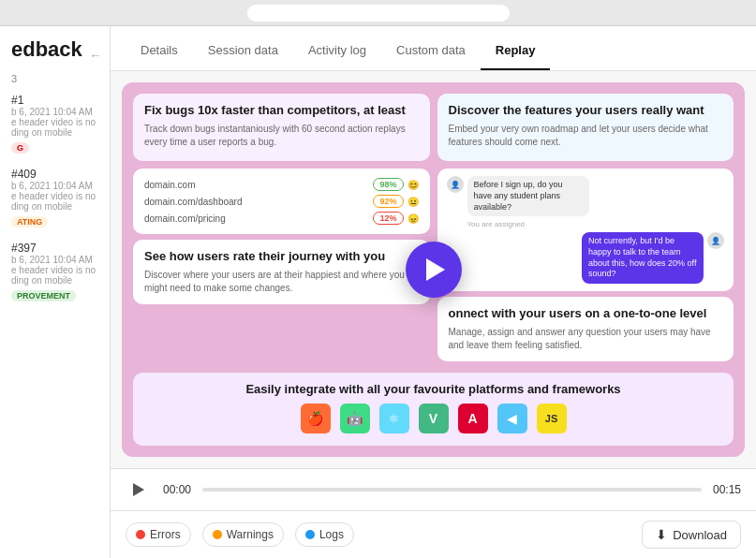  Describe the element at coordinates (431, 51) in the screenshot. I see `tab-custom-data: Custom data` at that location.